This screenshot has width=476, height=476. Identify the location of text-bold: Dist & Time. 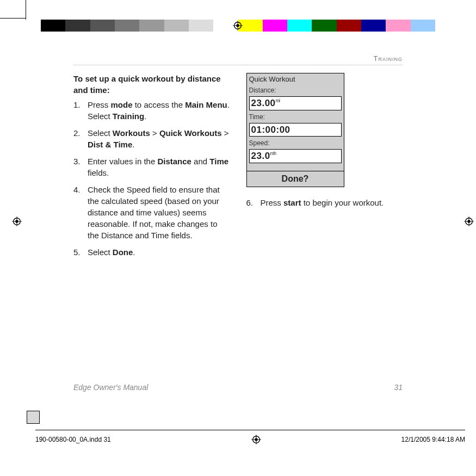
(110, 145).